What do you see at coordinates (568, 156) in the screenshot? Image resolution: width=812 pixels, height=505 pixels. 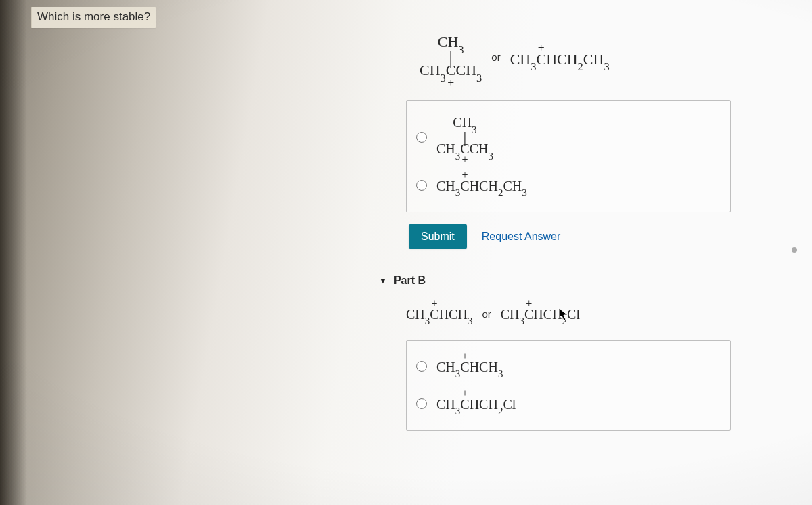 I see `part-a-options: CH3|CH3CCH3 CH3CHCH2CH3` at bounding box center [568, 156].